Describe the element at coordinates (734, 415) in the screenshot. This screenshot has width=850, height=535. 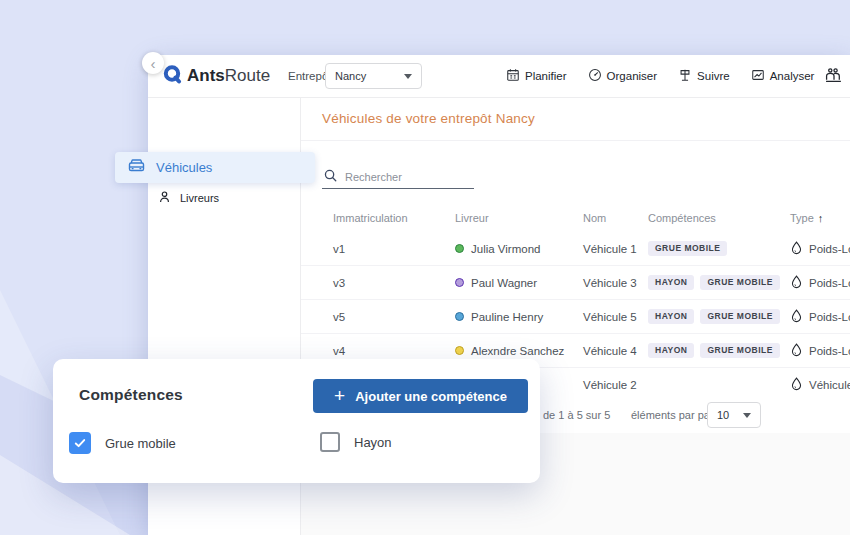
I see `per-page-select: 10` at that location.